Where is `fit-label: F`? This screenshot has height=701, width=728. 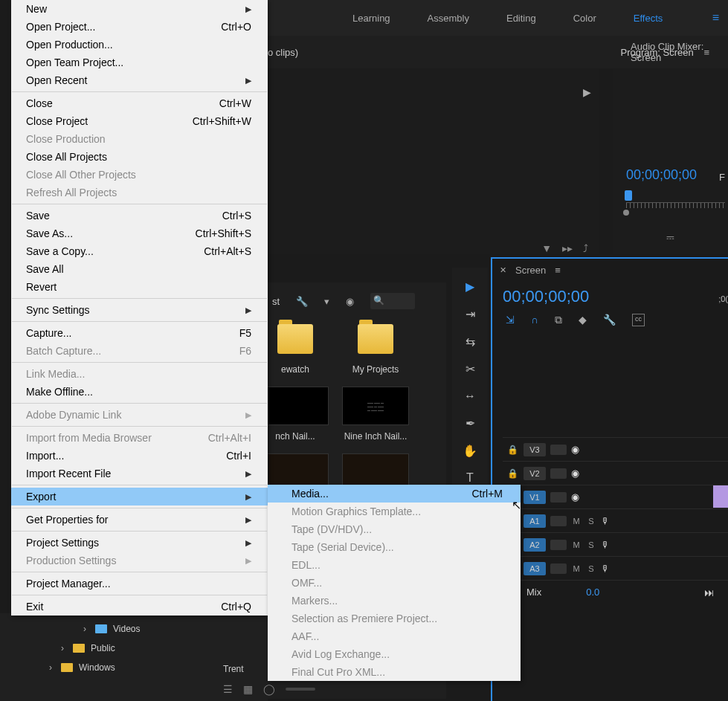 fit-label: F is located at coordinates (722, 177).